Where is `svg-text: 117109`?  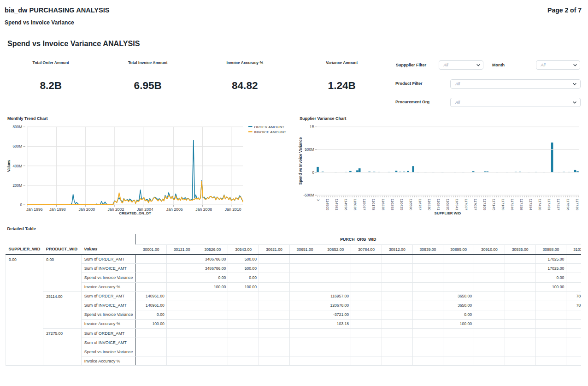
svg-text: 117109 is located at coordinates (485, 205).